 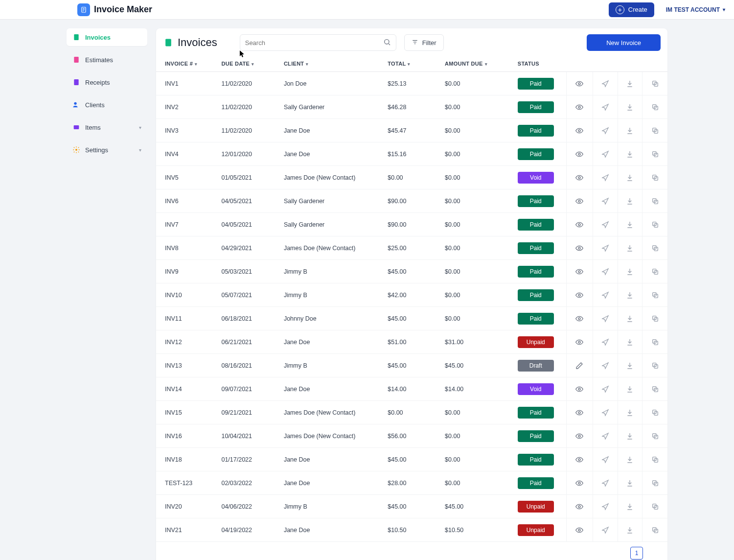 What do you see at coordinates (107, 82) in the screenshot?
I see `sidebar-item-receipts: Receipts` at bounding box center [107, 82].